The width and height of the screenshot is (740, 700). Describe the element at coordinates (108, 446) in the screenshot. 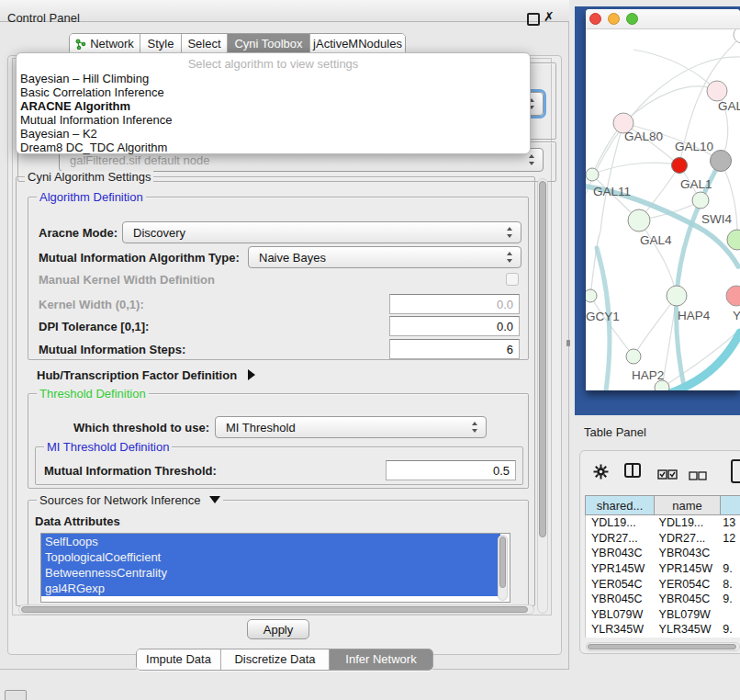

I see `mi-threshold-group-title: MI Threshold Definition` at that location.